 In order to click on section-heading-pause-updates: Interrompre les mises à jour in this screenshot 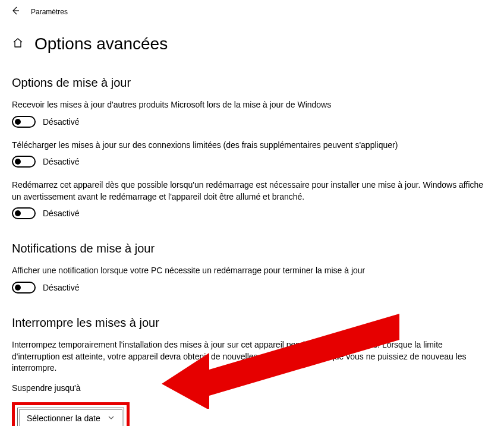, I will do `click(252, 323)`.